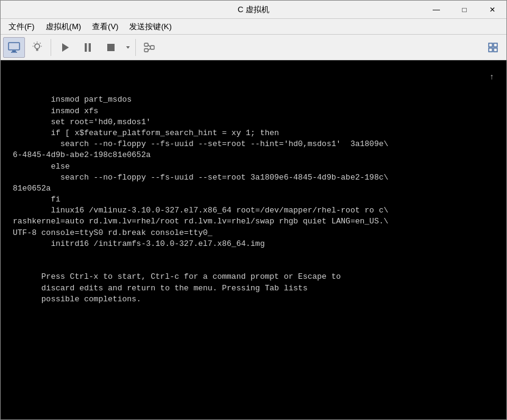  What do you see at coordinates (436, 10) in the screenshot?
I see `minimize-button: —` at bounding box center [436, 10].